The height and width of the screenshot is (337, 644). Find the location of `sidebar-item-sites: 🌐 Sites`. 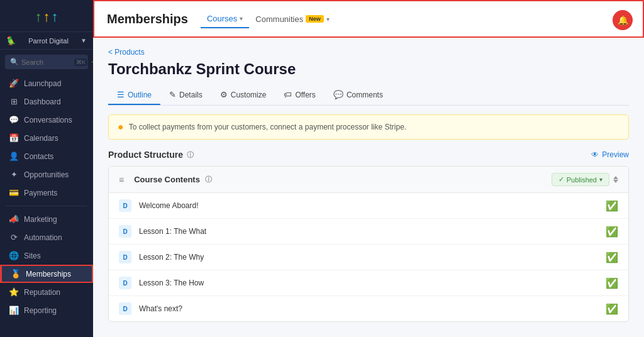

sidebar-item-sites: 🌐 Sites is located at coordinates (47, 255).